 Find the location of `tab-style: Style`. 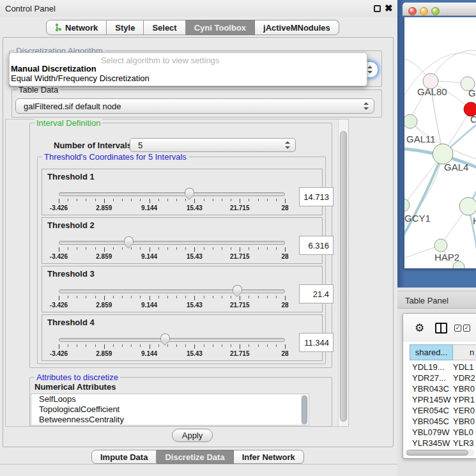

tab-style: Style is located at coordinates (125, 27).